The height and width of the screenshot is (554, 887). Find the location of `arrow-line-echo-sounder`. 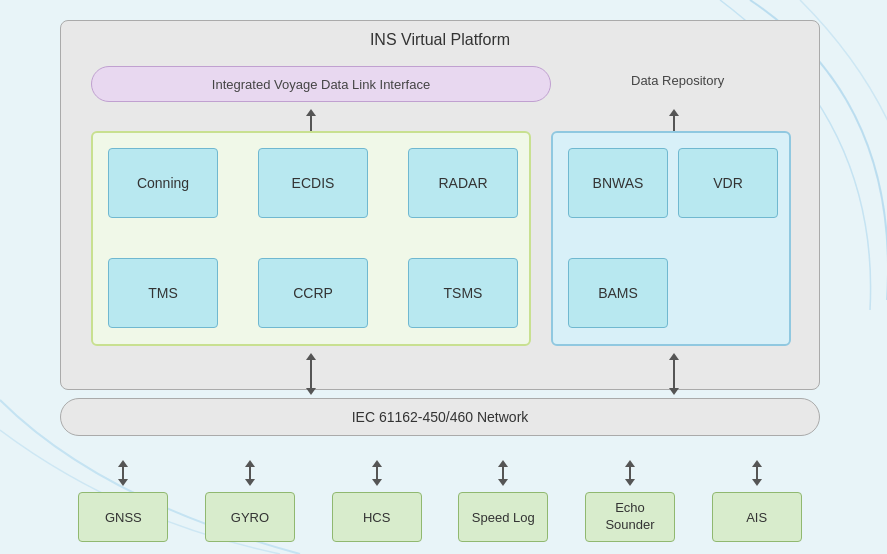

arrow-line-echo-sounder is located at coordinates (630, 473).